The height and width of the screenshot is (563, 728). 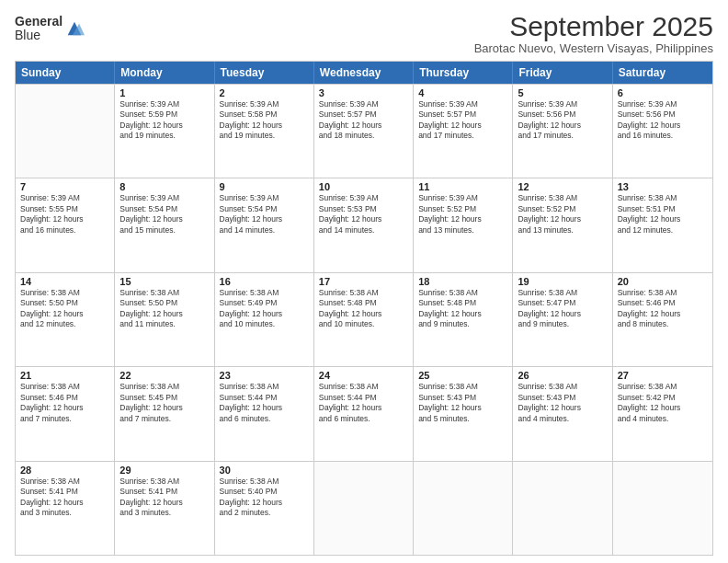 I want to click on logo: General Blue, so click(x=50, y=29).